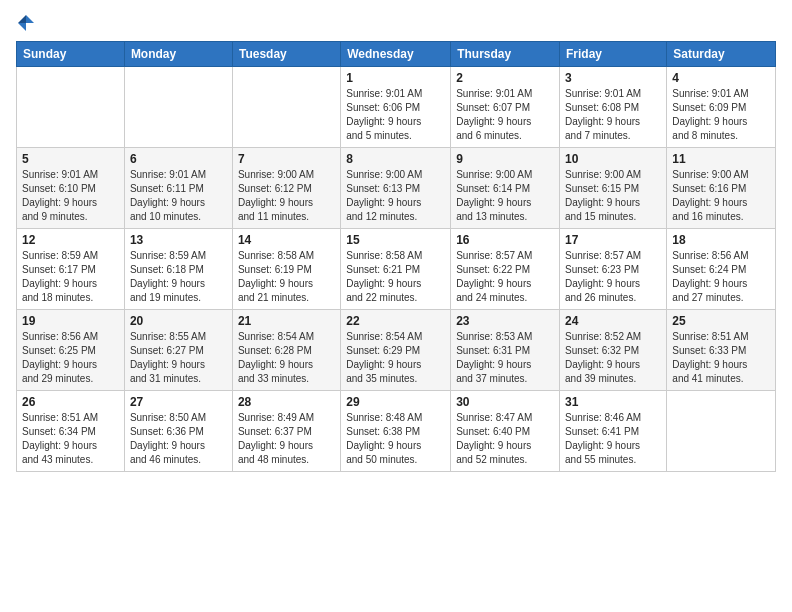 Image resolution: width=792 pixels, height=612 pixels. Describe the element at coordinates (396, 240) in the screenshot. I see `day-number: 15` at that location.